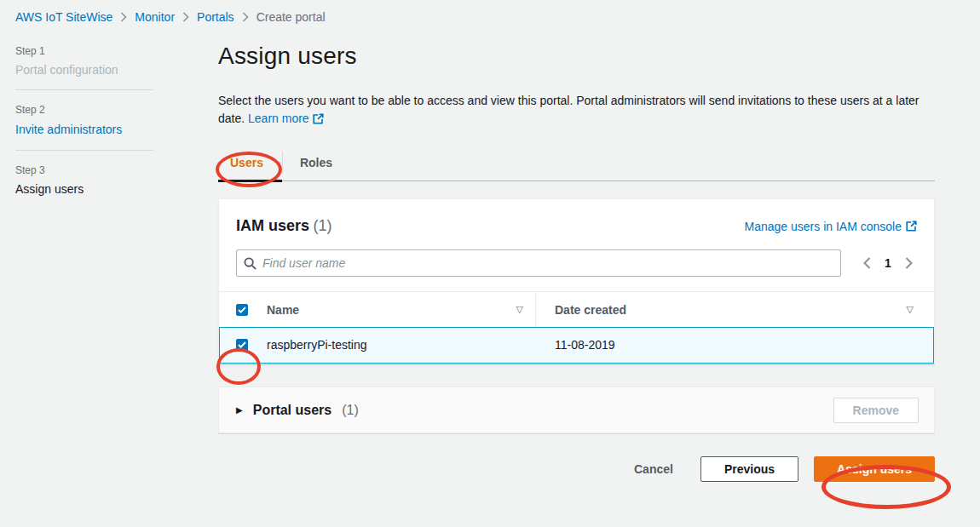  Describe the element at coordinates (216, 17) in the screenshot. I see `breadcrumb-portals: Portals` at that location.